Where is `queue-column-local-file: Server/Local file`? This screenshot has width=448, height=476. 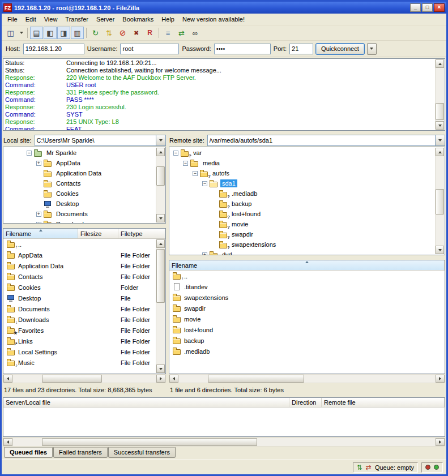 queue-column-local-file: Server/Local file is located at coordinates (146, 402).